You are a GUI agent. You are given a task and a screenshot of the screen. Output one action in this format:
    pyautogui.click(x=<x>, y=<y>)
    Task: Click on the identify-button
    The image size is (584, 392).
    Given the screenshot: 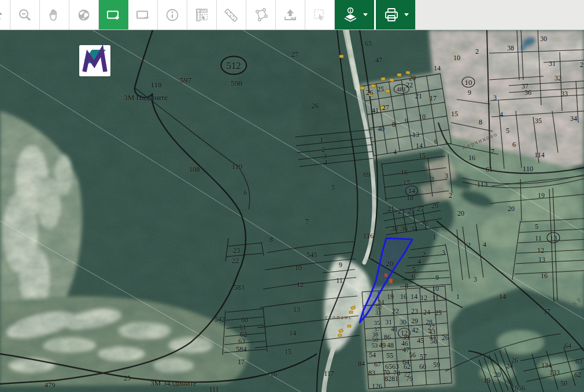 What is the action you would take?
    pyautogui.click(x=172, y=15)
    